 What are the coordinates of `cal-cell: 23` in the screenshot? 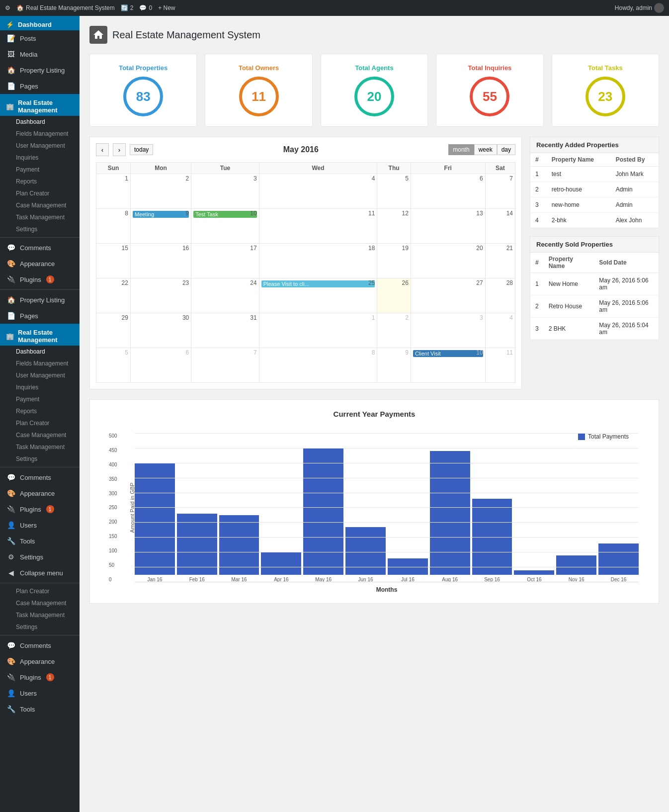 It's located at (161, 296).